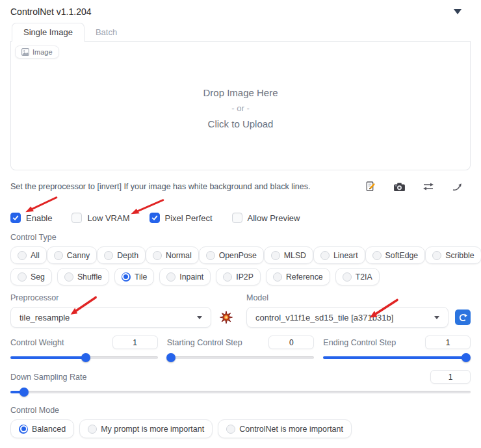 The width and height of the screenshot is (481, 448). I want to click on drop-here-text: Drop Image Here, so click(240, 92).